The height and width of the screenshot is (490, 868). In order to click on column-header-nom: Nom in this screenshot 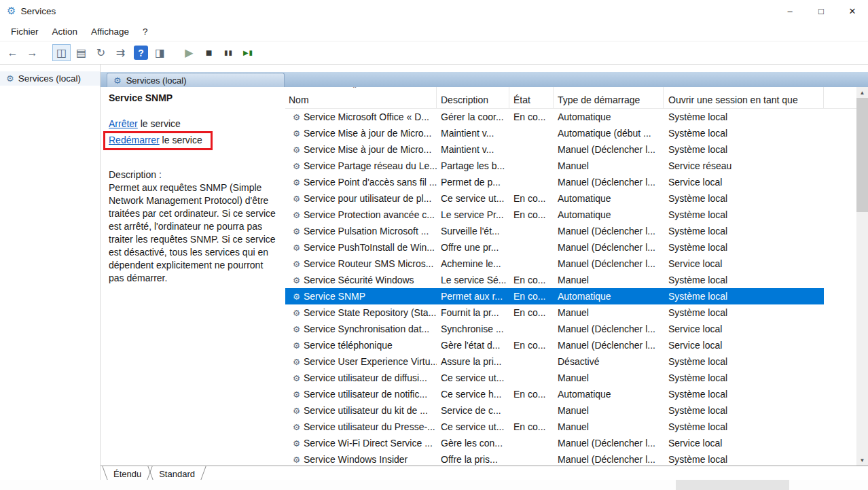, I will do `click(361, 98)`.